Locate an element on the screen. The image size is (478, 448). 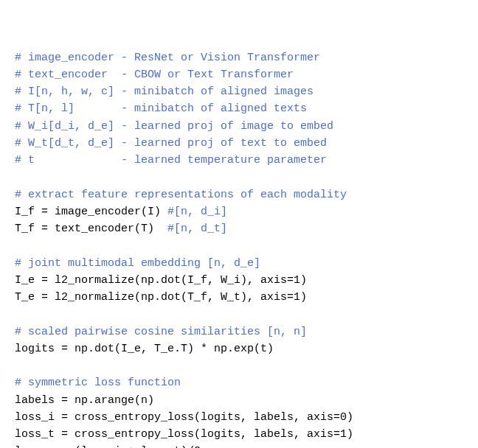
code-text: I_f = image_encoder(I) is located at coordinates (91, 212).